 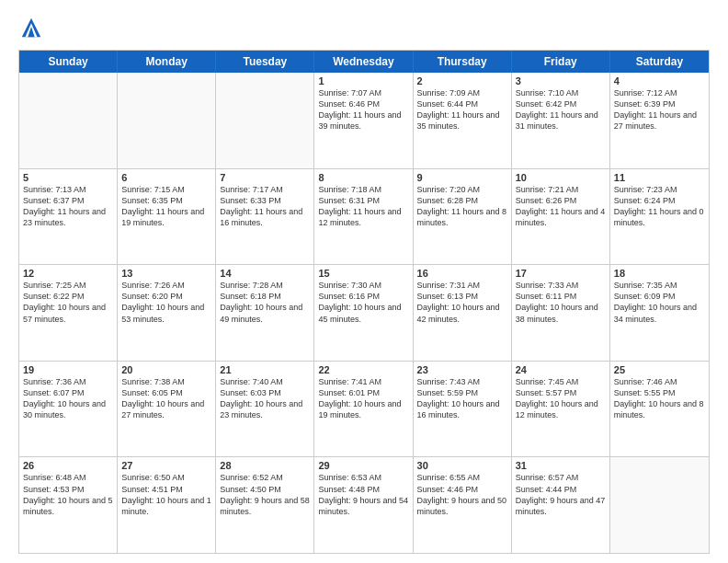 I want to click on header-cell-sunday: Sunday, so click(x=68, y=62).